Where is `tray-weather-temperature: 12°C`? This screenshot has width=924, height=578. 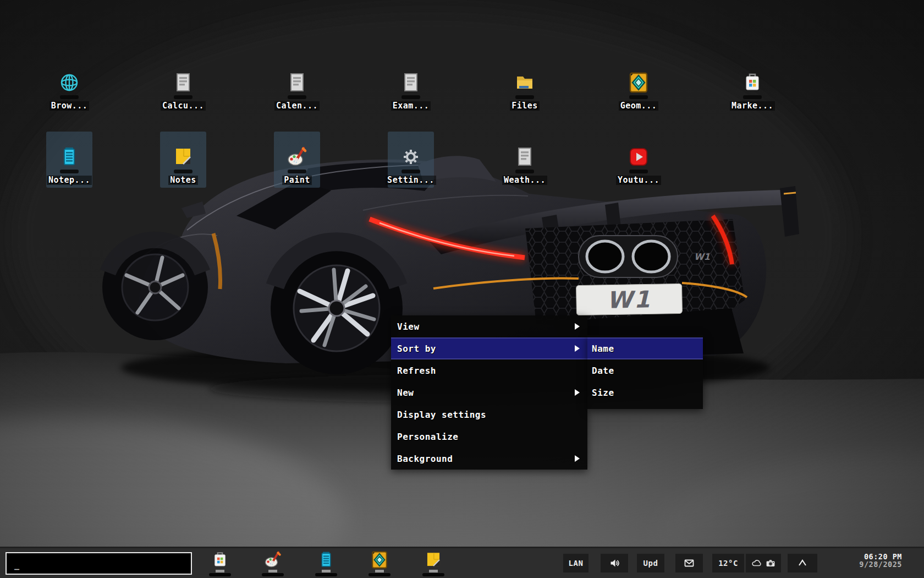 tray-weather-temperature: 12°C is located at coordinates (728, 563).